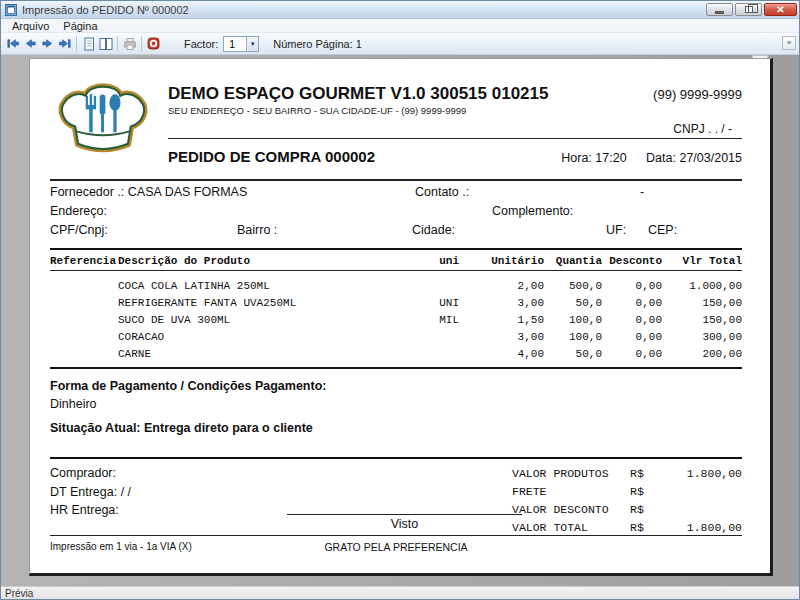 This screenshot has height=600, width=800. Describe the element at coordinates (701, 474) in the screenshot. I see `total-value: 1.800,00` at that location.